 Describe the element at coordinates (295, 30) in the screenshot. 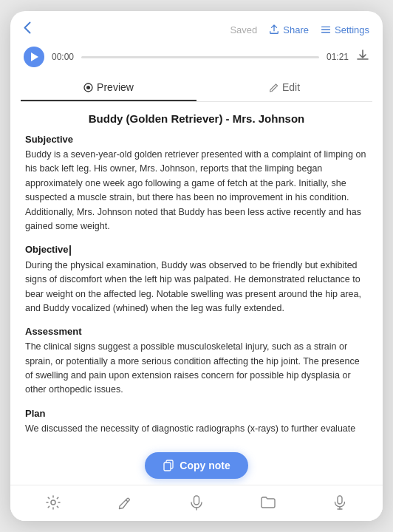

I see `share-label: Share` at that location.